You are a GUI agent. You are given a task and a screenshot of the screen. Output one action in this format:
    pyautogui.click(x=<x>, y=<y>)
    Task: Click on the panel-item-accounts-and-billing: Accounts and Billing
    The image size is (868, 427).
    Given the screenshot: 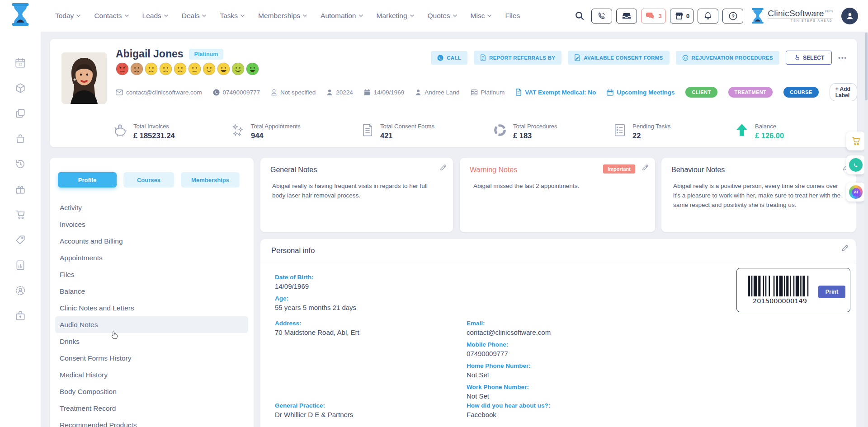 What is the action you would take?
    pyautogui.click(x=152, y=241)
    